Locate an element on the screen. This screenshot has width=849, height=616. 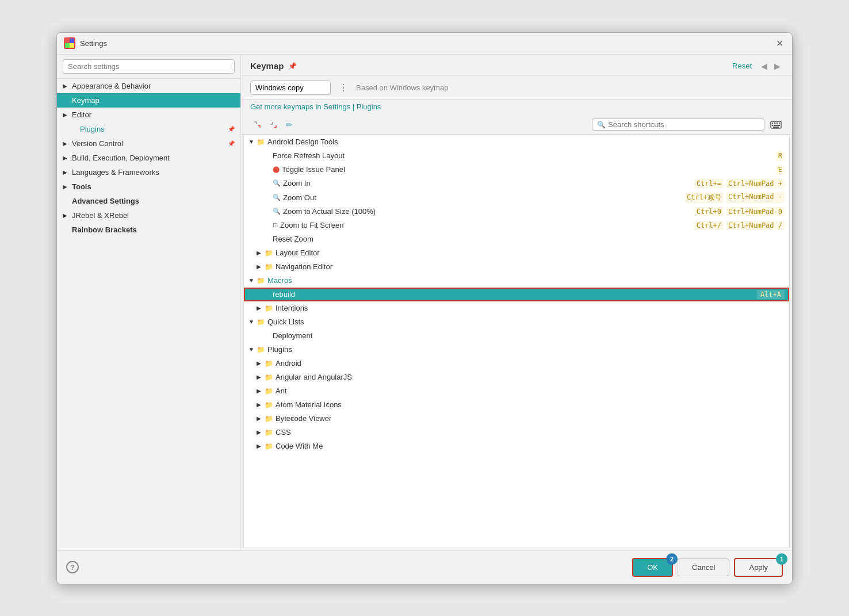
reset-link: Reset is located at coordinates (742, 66).